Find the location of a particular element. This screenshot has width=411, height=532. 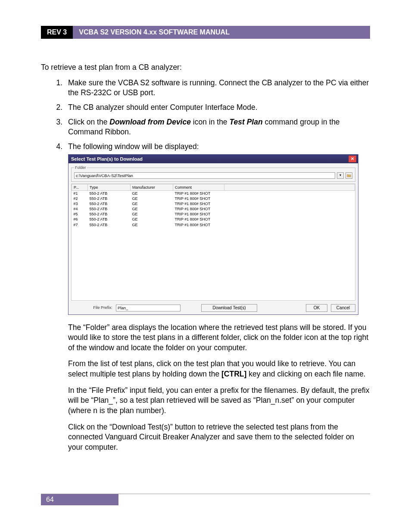

cell-p: #6 is located at coordinates (80, 219).